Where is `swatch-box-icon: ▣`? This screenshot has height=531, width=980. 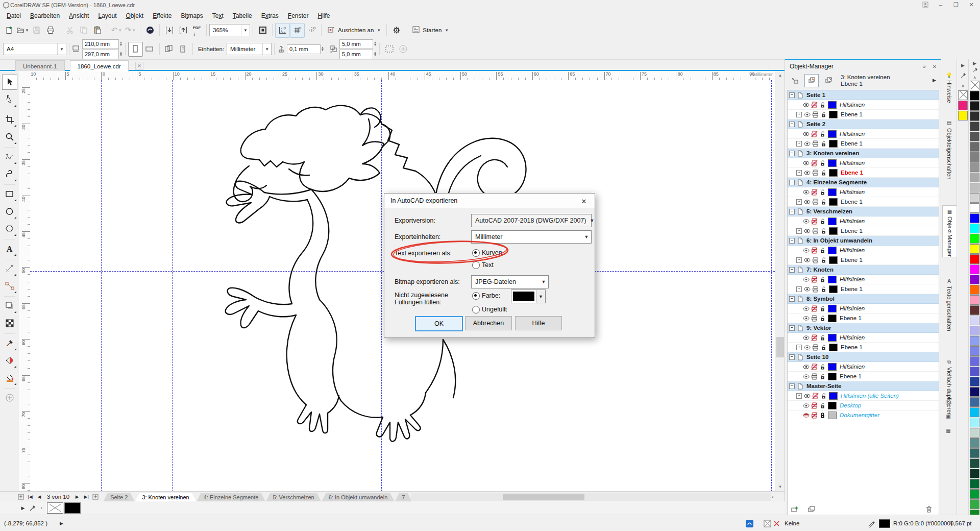
swatch-box-icon: ▣ is located at coordinates (948, 416).